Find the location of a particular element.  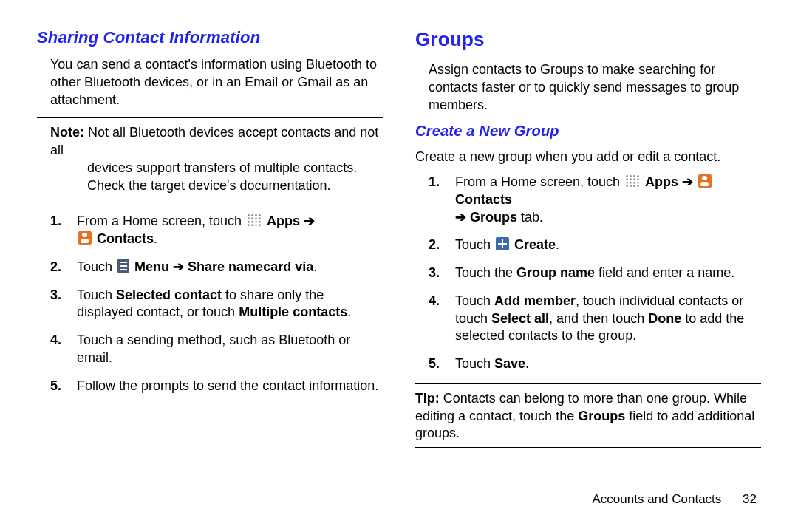

add-member-label: Add member is located at coordinates (535, 301).